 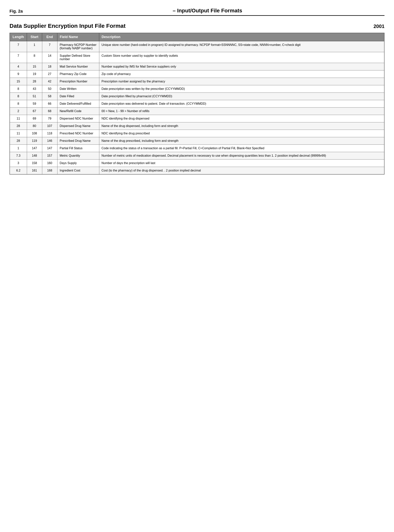 What do you see at coordinates (34, 104) in the screenshot?
I see `start-cell: 59` at bounding box center [34, 104].